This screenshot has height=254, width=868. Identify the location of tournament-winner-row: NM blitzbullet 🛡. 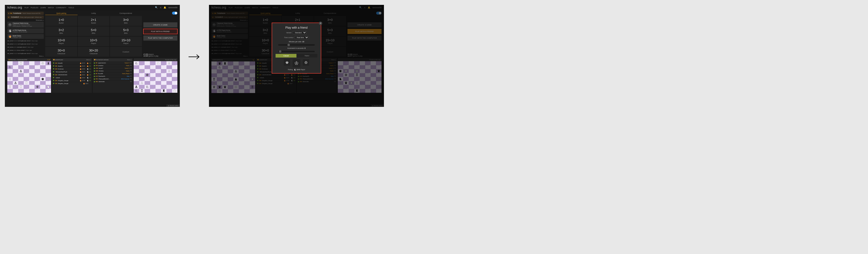
(113, 82).